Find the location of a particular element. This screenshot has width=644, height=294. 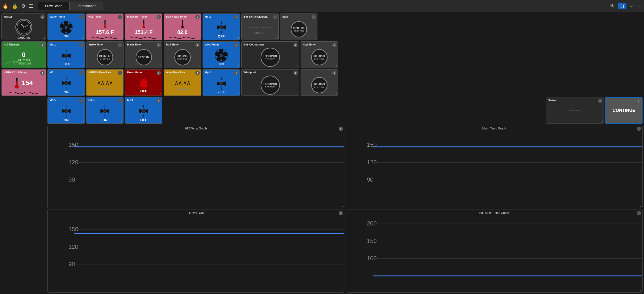

hop-timer-2-info-icon: i is located at coordinates (334, 73).